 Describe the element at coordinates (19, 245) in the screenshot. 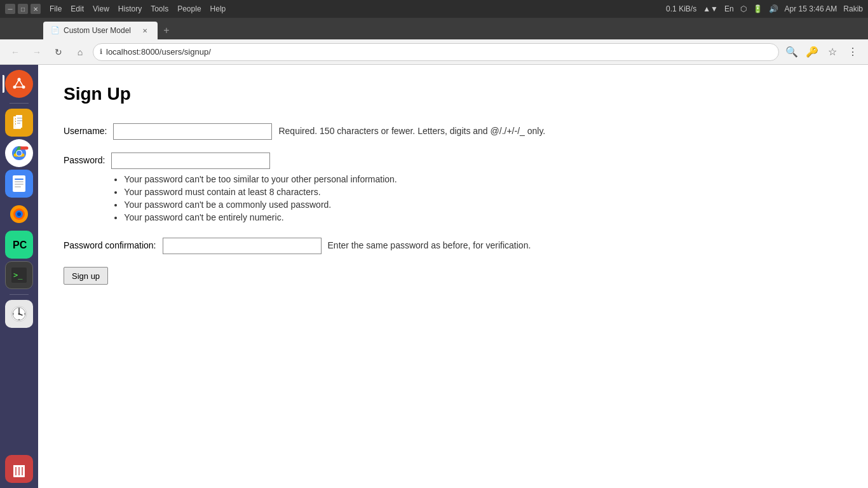

I see `sidebar-item-pycharm: PC` at that location.